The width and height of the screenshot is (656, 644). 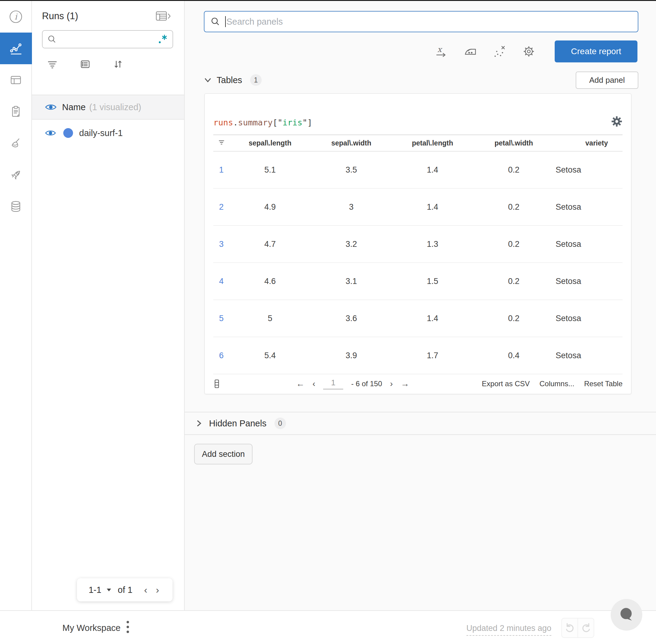 I want to click on sort-runs-button, so click(x=118, y=64).